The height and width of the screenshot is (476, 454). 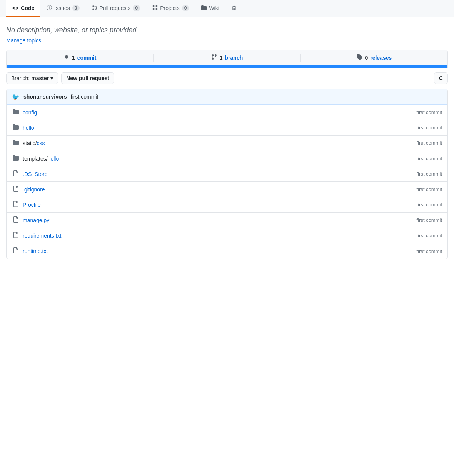 What do you see at coordinates (227, 8) in the screenshot?
I see `tab-bar: <> Code ⓘ Issues 0 Pull requests 0 Proje…` at bounding box center [227, 8].